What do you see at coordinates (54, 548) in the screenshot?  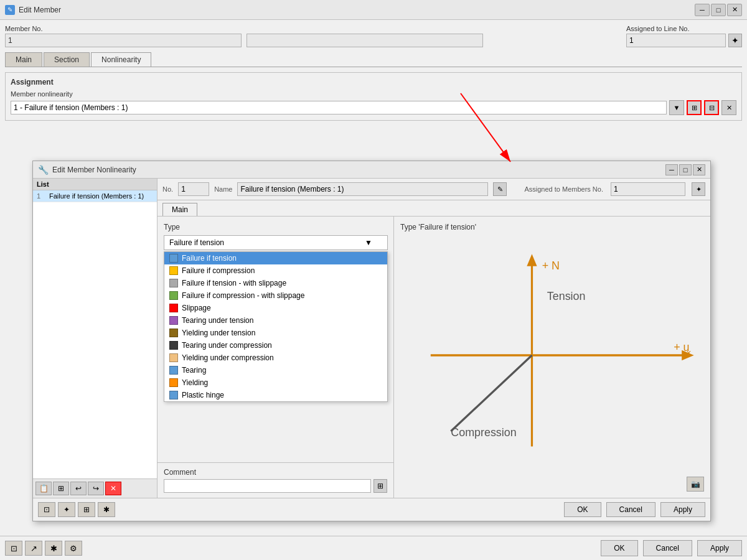 I see `icon-btn-3: ✱` at bounding box center [54, 548].